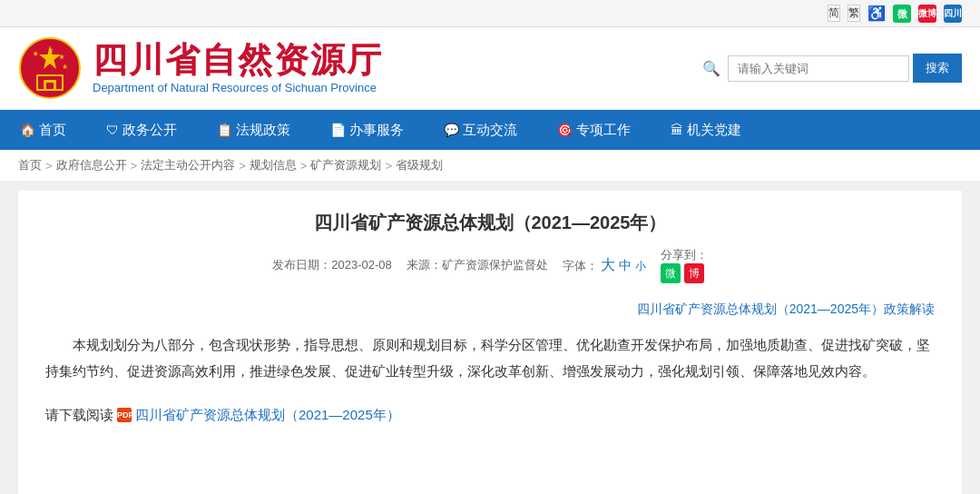  What do you see at coordinates (304, 165) in the screenshot?
I see `breadcrumb-sep-4: >` at bounding box center [304, 165].